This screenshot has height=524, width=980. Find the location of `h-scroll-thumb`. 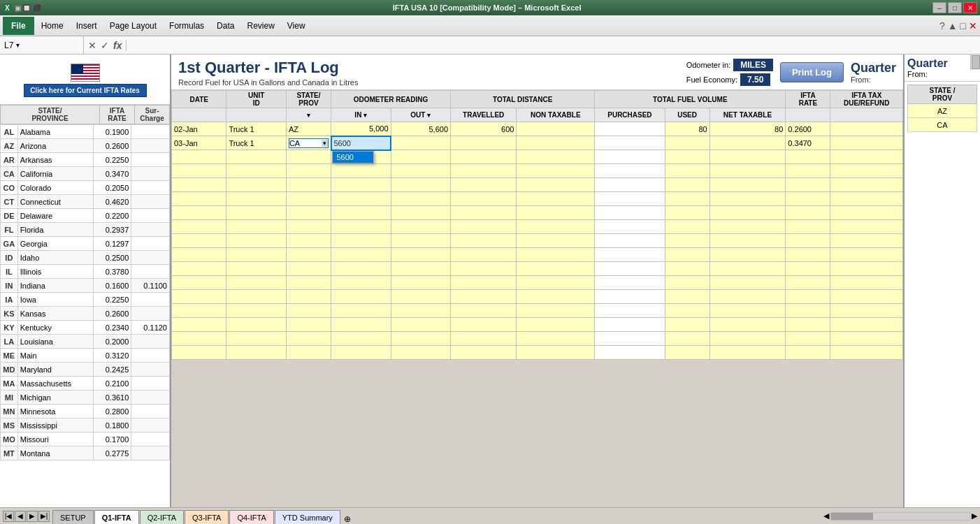

h-scroll-thumb is located at coordinates (852, 516).